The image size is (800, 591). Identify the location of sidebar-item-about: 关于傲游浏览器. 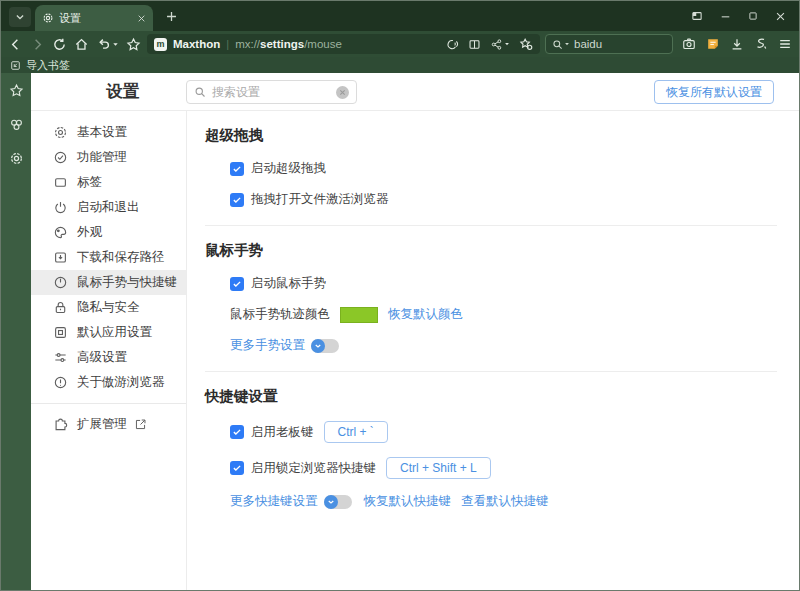
(108, 382).